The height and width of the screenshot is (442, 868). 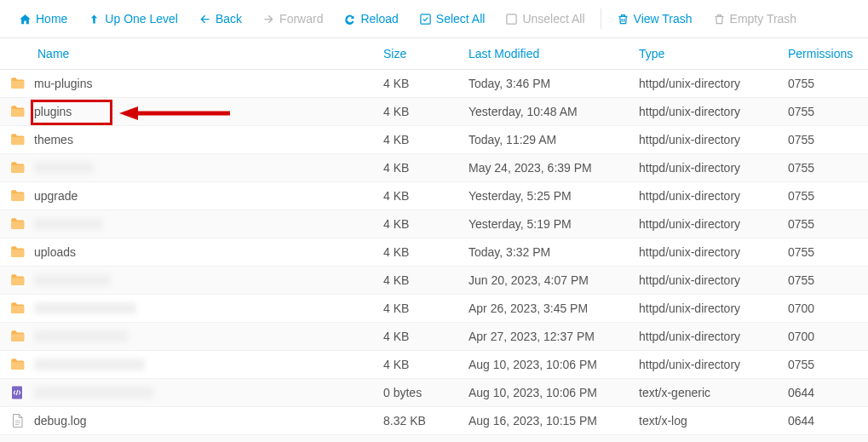 I want to click on file-name: debug.log, so click(x=60, y=421).